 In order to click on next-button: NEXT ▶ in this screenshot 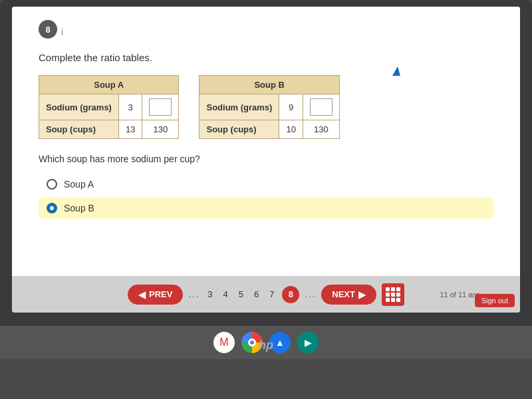, I will do `click(348, 295)`.